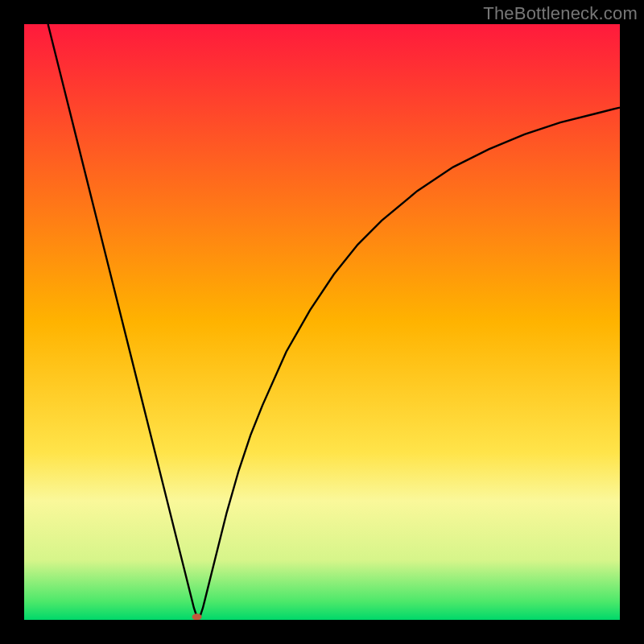  I want to click on min-point-marker, so click(197, 617).